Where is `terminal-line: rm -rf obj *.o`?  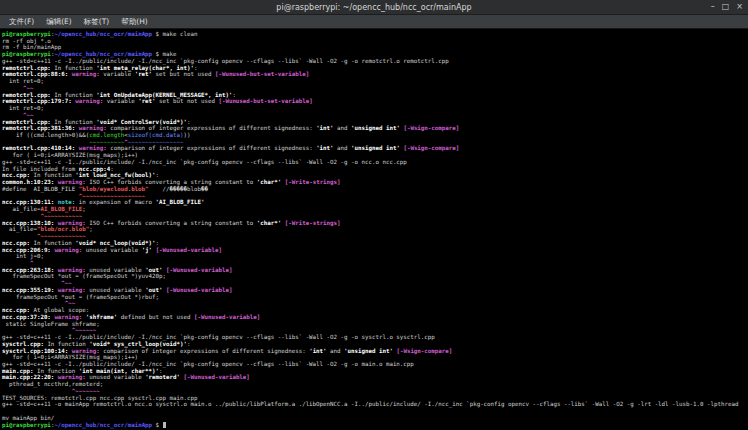 terminal-line: rm -rf obj *.o is located at coordinates (375, 42).